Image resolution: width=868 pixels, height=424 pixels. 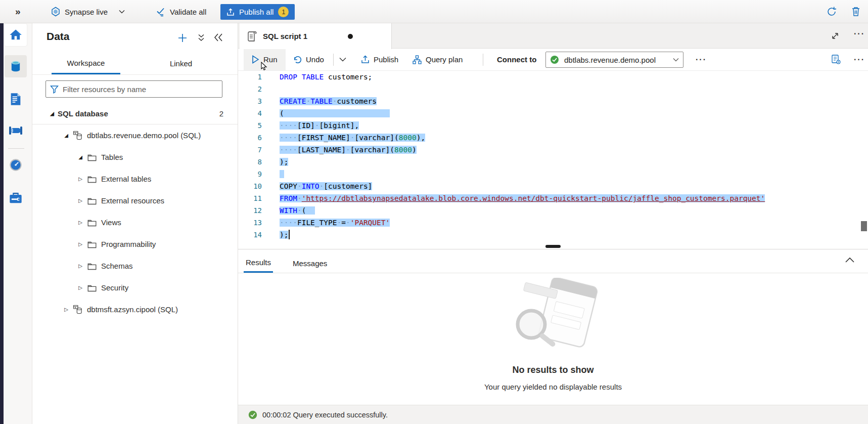 What do you see at coordinates (343, 60) in the screenshot?
I see `run-options-dropdown` at bounding box center [343, 60].